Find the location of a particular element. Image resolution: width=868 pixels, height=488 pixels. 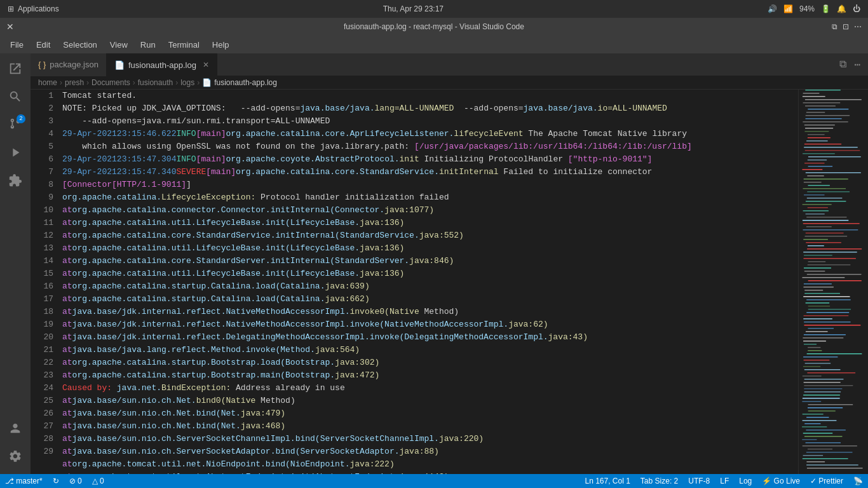

encoding: UTF-8 is located at coordinates (699, 481).